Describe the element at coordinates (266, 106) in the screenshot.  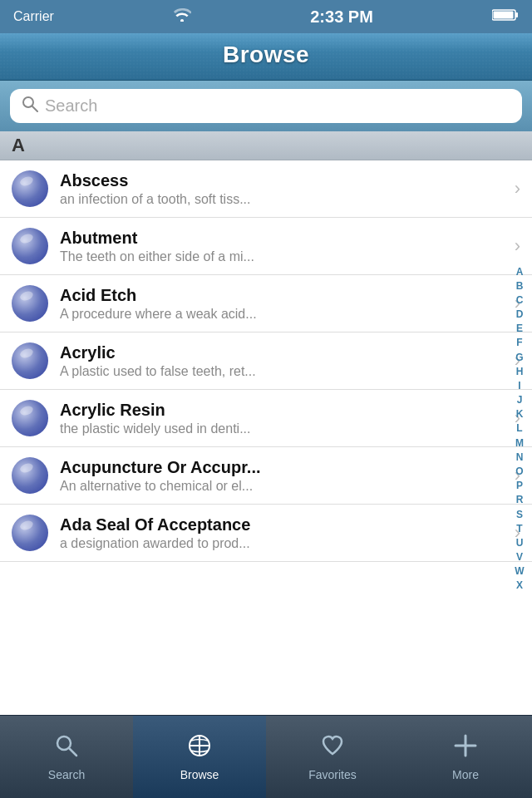
I see `search-box` at that location.